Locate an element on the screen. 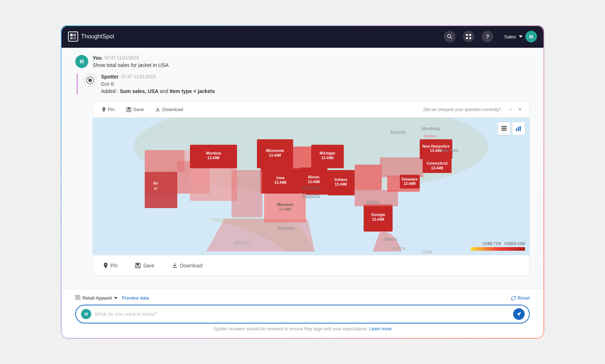 This screenshot has height=364, width=605. svg-text: Miami is located at coordinates (391, 239).